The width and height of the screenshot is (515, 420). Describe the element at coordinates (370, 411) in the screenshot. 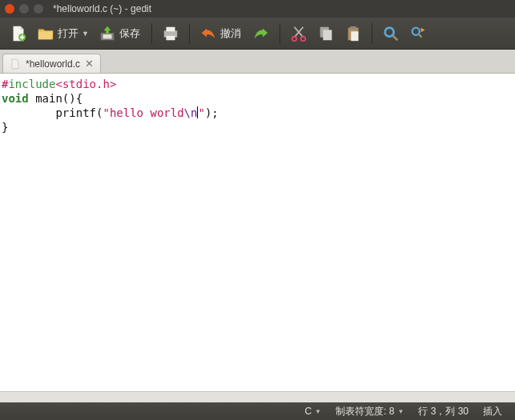

I see `tabwidth-selector: 制表符宽度: 8 ▼` at that location.